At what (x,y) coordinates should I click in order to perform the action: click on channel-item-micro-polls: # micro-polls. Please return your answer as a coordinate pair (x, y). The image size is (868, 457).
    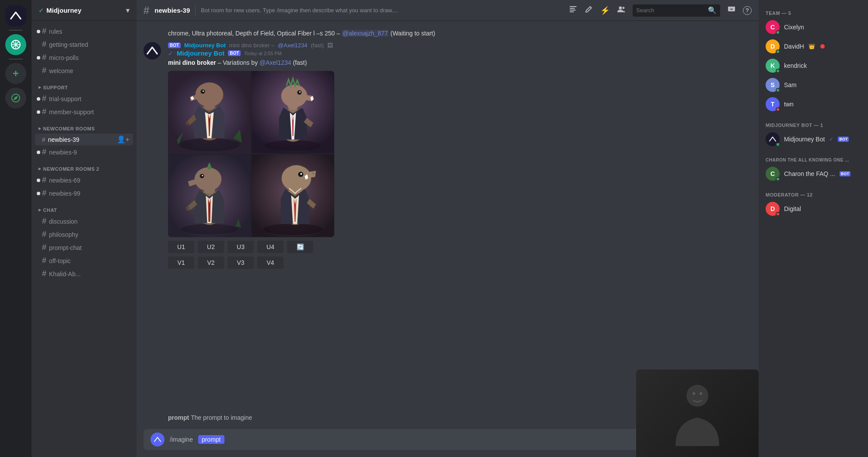
    Looking at the image, I should click on (84, 58).